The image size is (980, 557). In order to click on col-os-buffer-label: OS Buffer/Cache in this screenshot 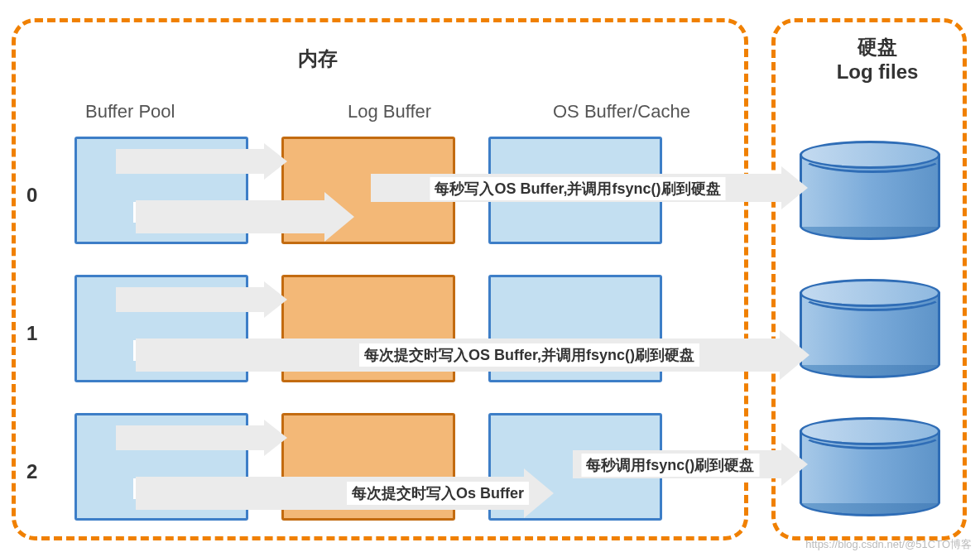, I will do `click(622, 112)`.